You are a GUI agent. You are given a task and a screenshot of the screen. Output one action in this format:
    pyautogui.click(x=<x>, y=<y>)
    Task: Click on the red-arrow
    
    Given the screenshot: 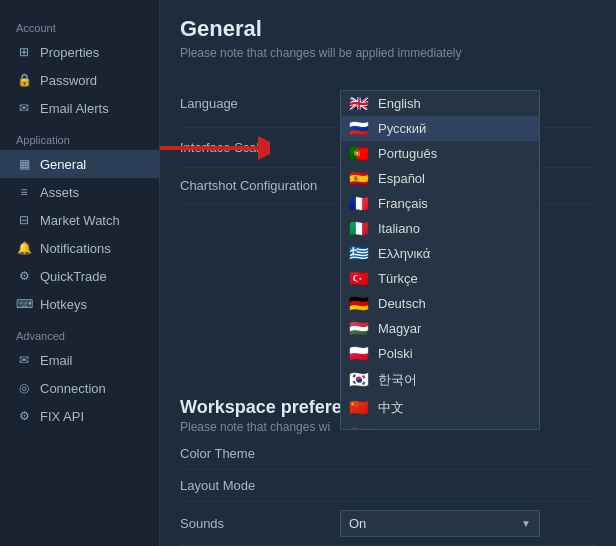 What is the action you would take?
    pyautogui.click(x=215, y=148)
    